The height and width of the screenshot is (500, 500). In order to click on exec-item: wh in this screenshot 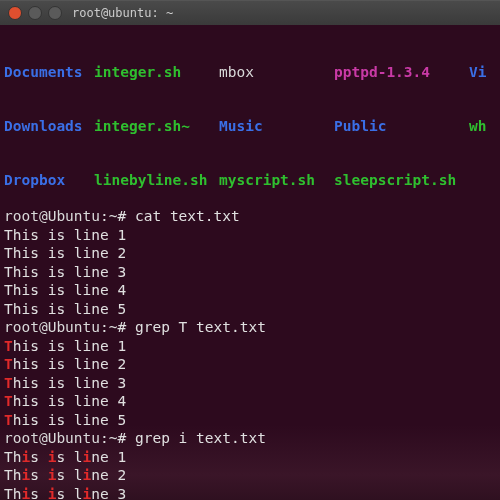, I will do `click(478, 126)`.